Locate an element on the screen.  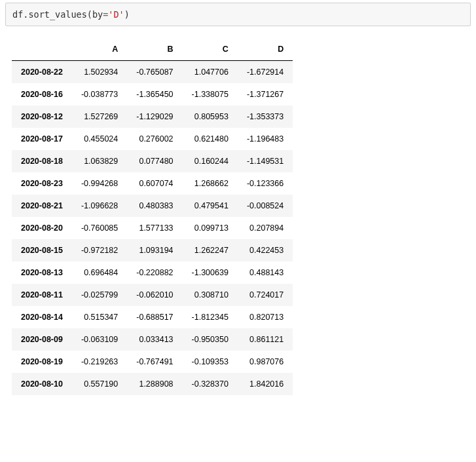
cell: 0.557190 is located at coordinates (100, 384).